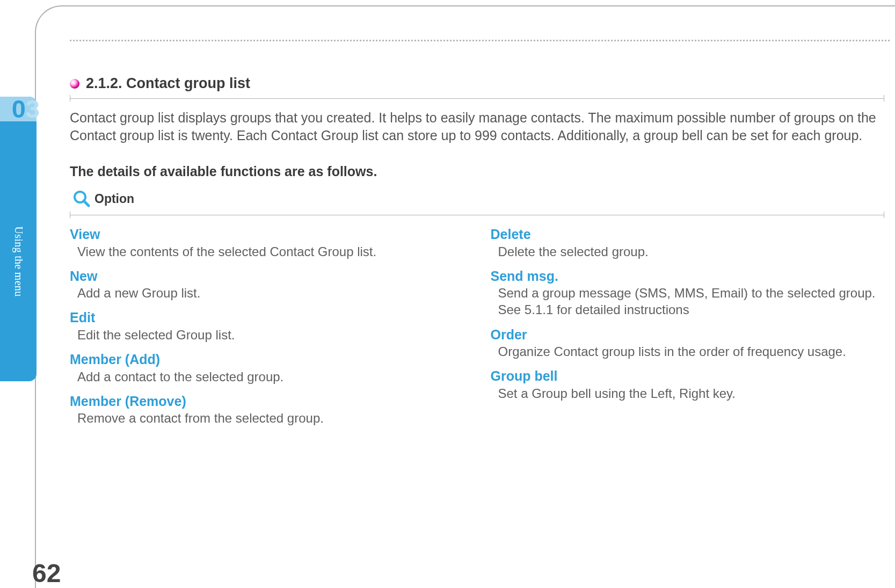 The width and height of the screenshot is (895, 588). What do you see at coordinates (688, 243) in the screenshot?
I see `option-item: Delete Delete the selected group.` at bounding box center [688, 243].